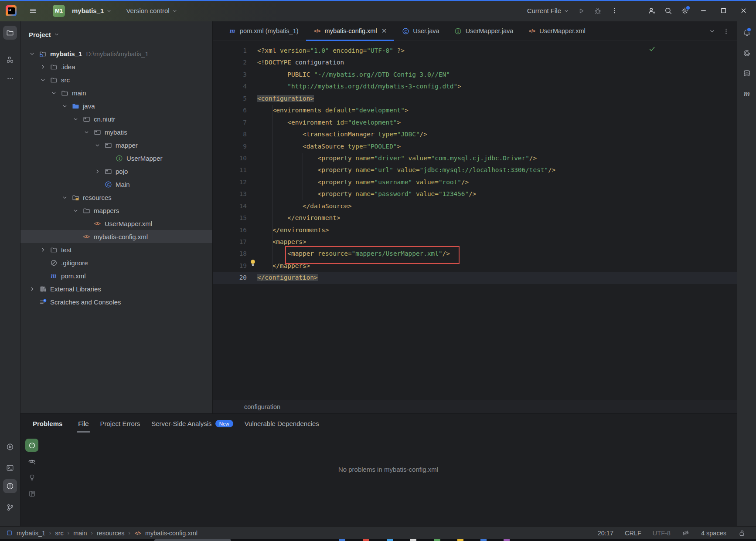 The height and width of the screenshot is (541, 756). Describe the element at coordinates (633, 533) in the screenshot. I see `line-separator: CRLF` at that location.